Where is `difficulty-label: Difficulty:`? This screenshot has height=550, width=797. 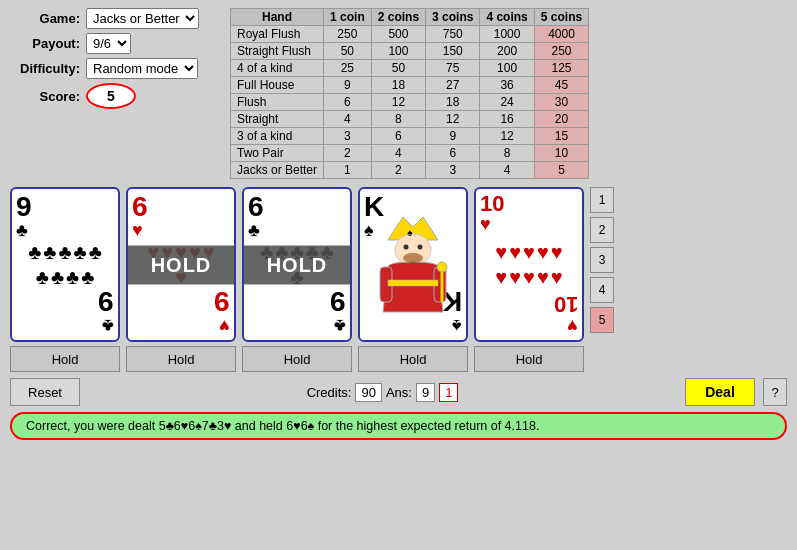
difficulty-label: Difficulty: is located at coordinates (45, 68).